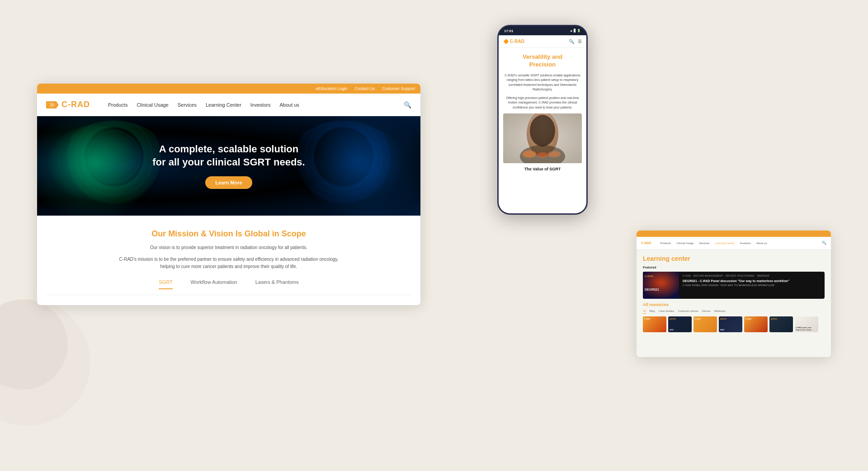 The image size is (868, 471). What do you see at coordinates (229, 260) in the screenshot?
I see `mission-section: Our Mission & Vision Is Global in Scope …` at bounding box center [229, 260].